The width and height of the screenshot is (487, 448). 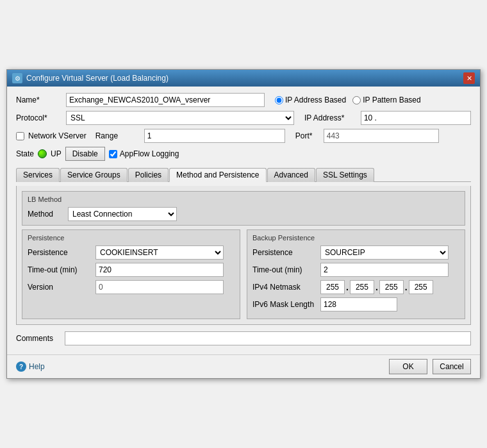 I want to click on cancel-button: Cancel, so click(x=452, y=367).